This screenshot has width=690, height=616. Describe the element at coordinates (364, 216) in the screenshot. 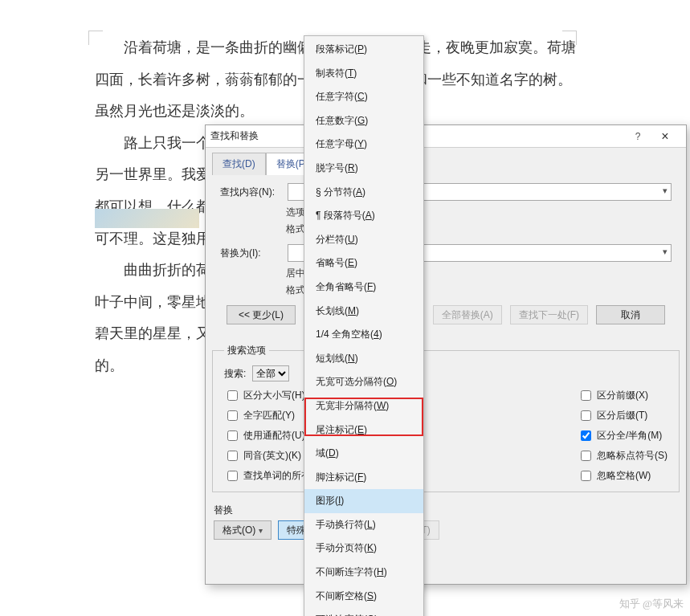

I see `menu-item-a-7: ¶ 段落符号(A)` at that location.